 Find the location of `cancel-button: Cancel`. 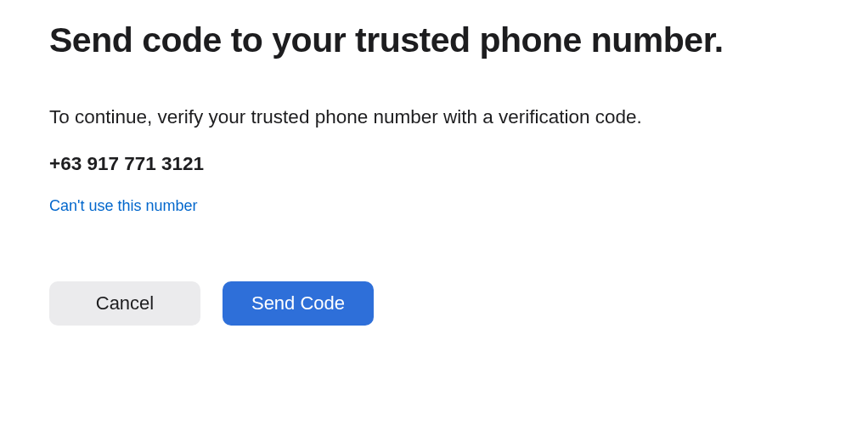

cancel-button: Cancel is located at coordinates (125, 303).